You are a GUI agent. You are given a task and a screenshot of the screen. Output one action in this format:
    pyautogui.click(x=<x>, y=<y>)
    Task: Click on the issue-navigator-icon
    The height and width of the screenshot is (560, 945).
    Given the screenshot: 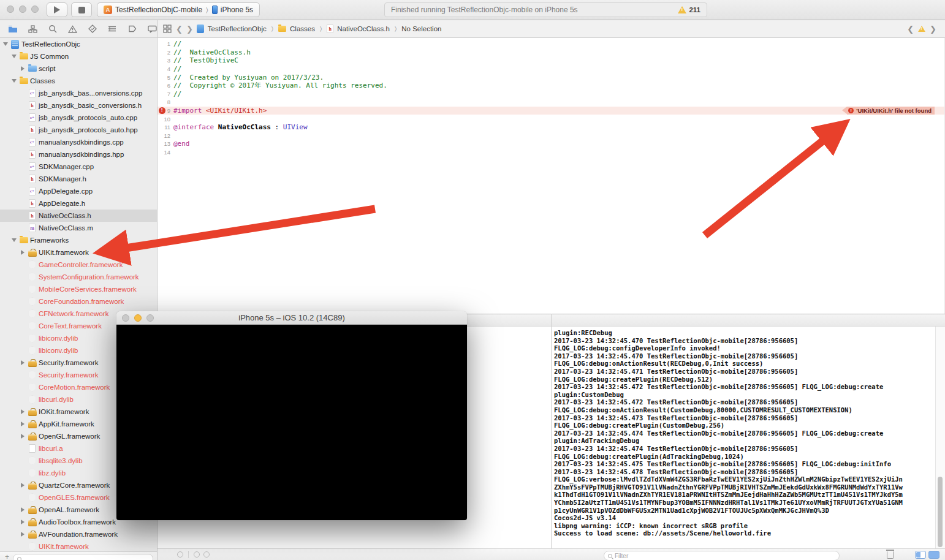 What is the action you would take?
    pyautogui.click(x=72, y=29)
    